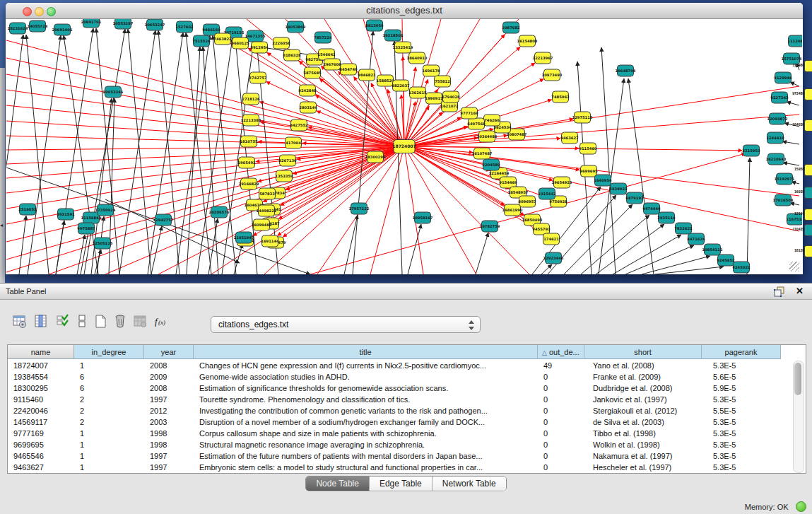 This screenshot has height=514, width=812. What do you see at coordinates (169, 388) in the screenshot?
I see `cell-year: 2008` at bounding box center [169, 388].